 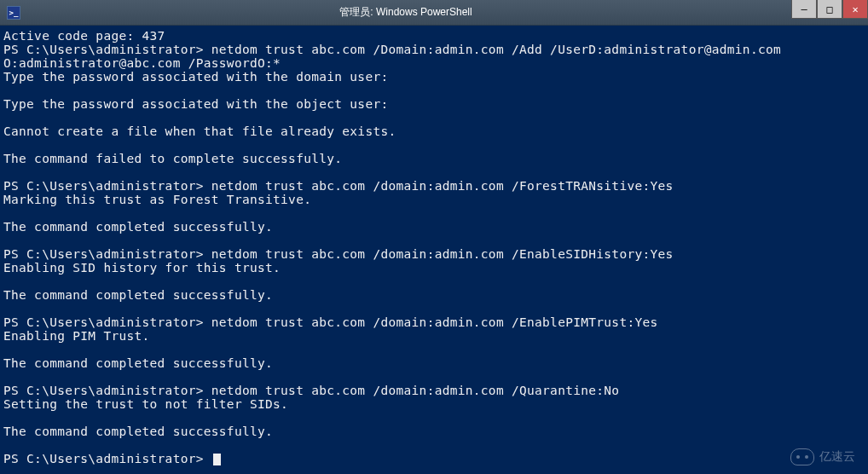 What do you see at coordinates (14, 13) in the screenshot?
I see `powershell-icon: >_` at bounding box center [14, 13].